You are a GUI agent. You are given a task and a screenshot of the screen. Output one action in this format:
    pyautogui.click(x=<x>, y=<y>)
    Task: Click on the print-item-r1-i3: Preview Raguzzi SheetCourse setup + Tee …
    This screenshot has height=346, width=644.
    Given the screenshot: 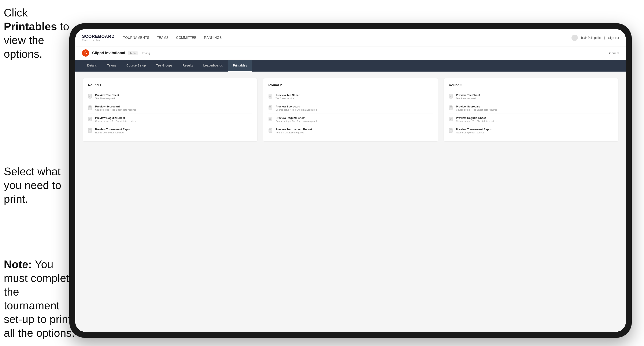 What is the action you would take?
    pyautogui.click(x=170, y=119)
    